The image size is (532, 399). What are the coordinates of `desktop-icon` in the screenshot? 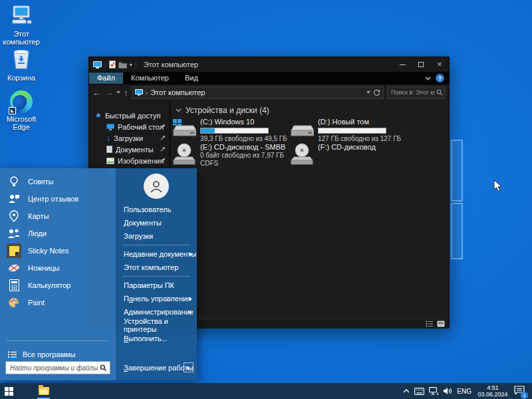 It's located at (110, 127).